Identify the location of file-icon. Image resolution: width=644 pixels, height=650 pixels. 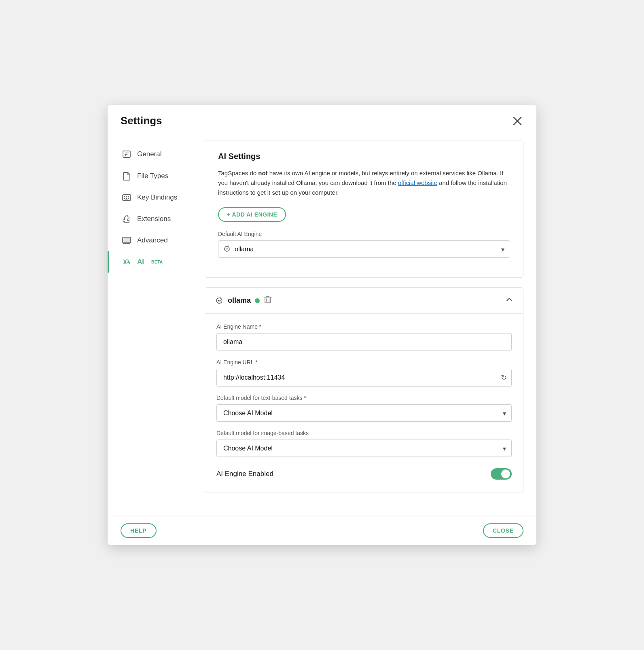
(127, 176).